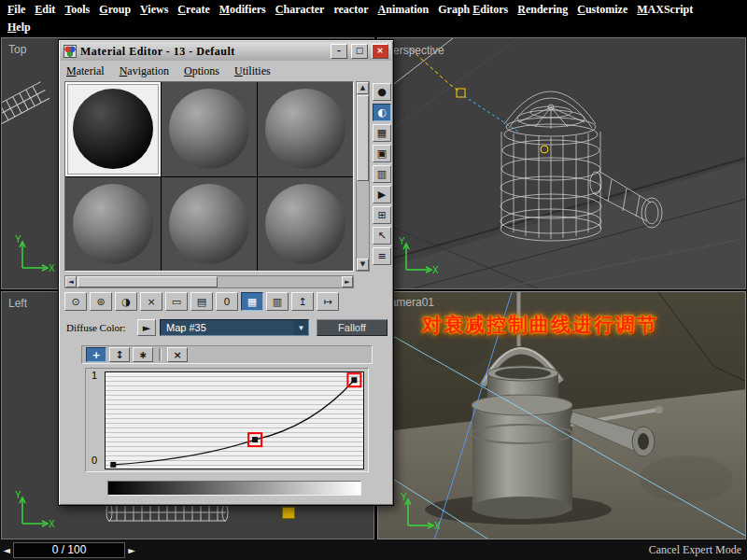 The height and width of the screenshot is (560, 747). What do you see at coordinates (234, 328) in the screenshot?
I see `map-dropdown: Map #35 ▼` at bounding box center [234, 328].